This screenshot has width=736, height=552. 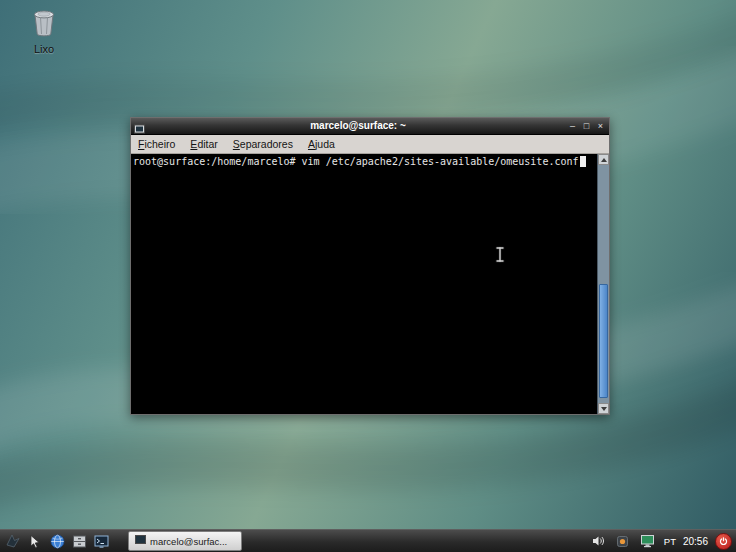 What do you see at coordinates (724, 542) in the screenshot?
I see `power-icon` at bounding box center [724, 542].